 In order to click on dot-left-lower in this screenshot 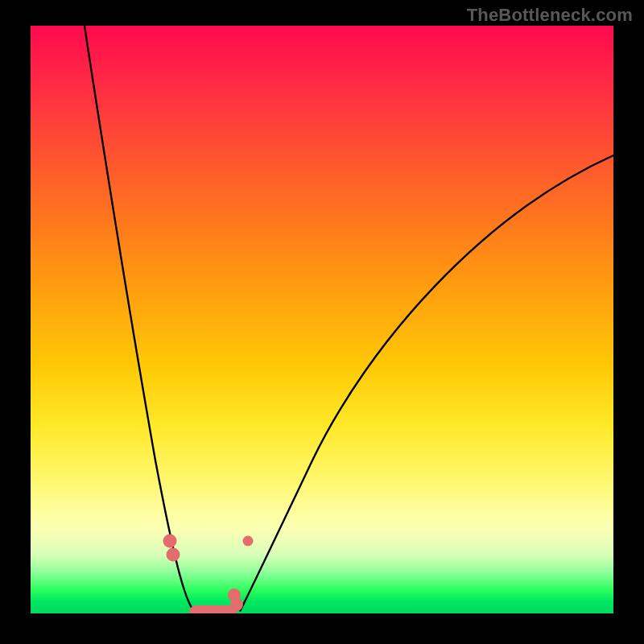, I will do `click(174, 555)`.